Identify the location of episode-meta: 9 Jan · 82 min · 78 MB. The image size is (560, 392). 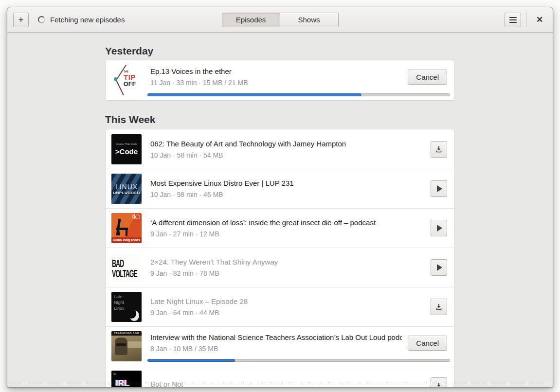
(288, 273).